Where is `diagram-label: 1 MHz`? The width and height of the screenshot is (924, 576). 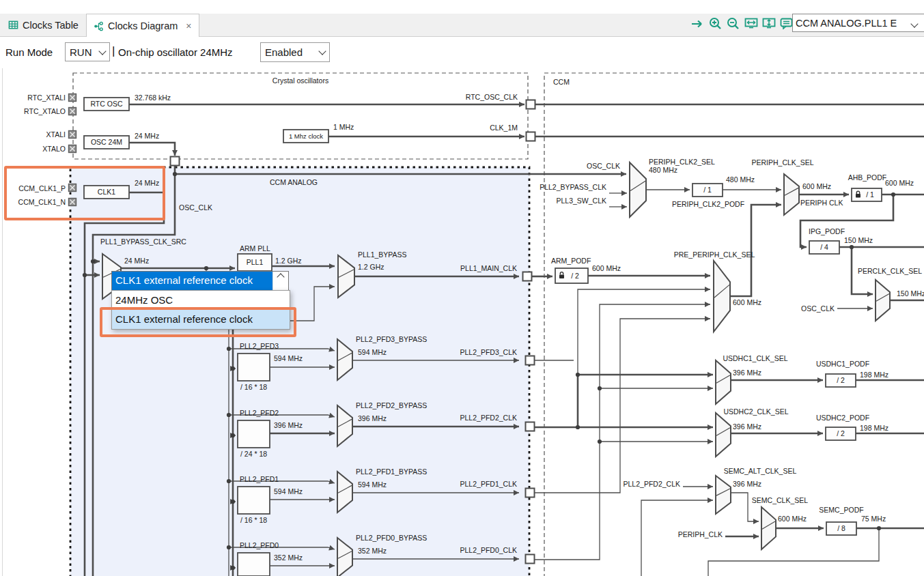 diagram-label: 1 MHz is located at coordinates (344, 127).